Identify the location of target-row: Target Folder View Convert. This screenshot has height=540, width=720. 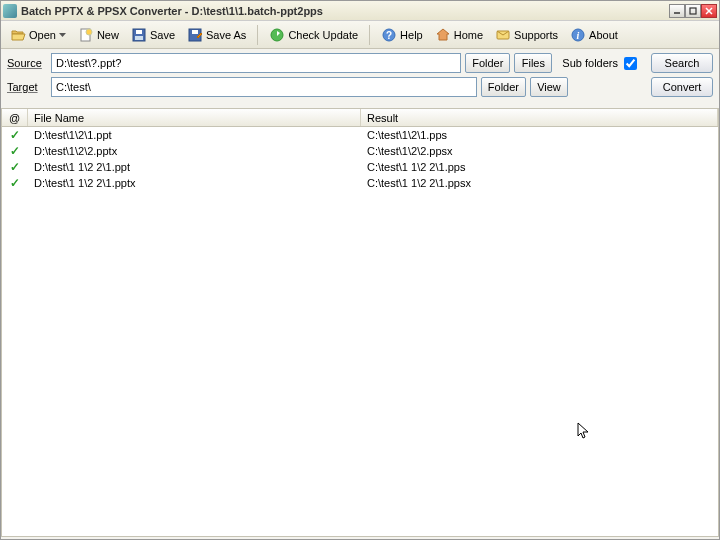
(360, 87).